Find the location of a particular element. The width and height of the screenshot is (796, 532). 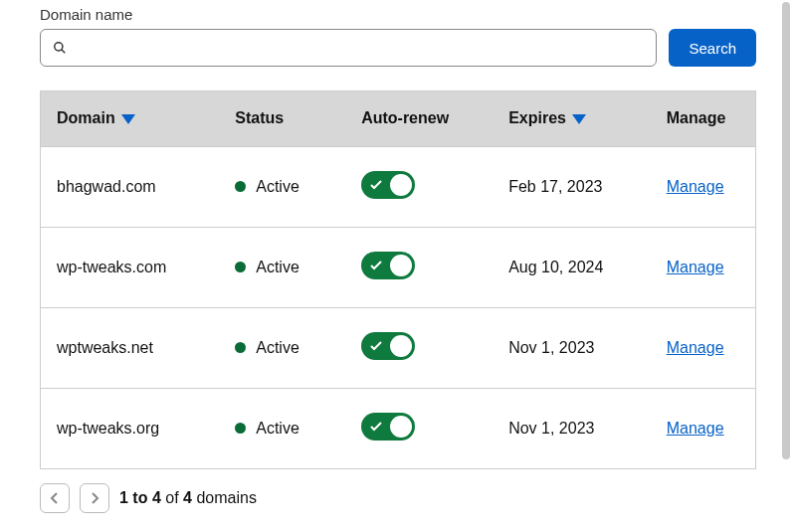

search-input-container is located at coordinates (348, 48).